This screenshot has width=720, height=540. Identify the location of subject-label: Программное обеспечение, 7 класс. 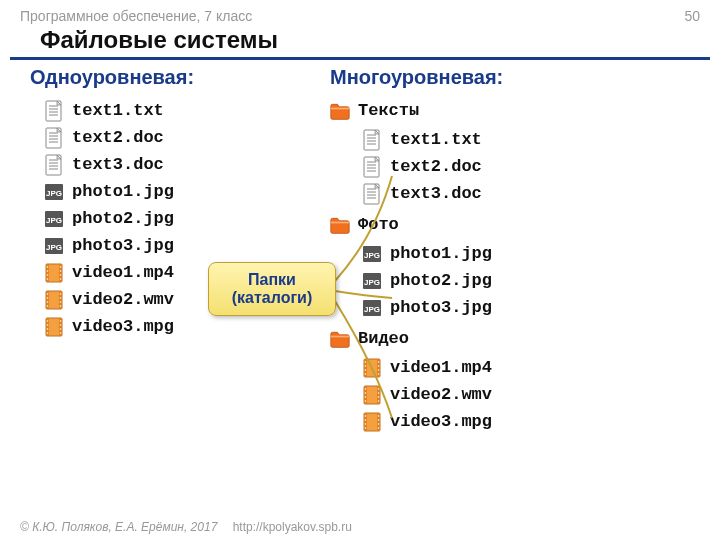
(136, 16).